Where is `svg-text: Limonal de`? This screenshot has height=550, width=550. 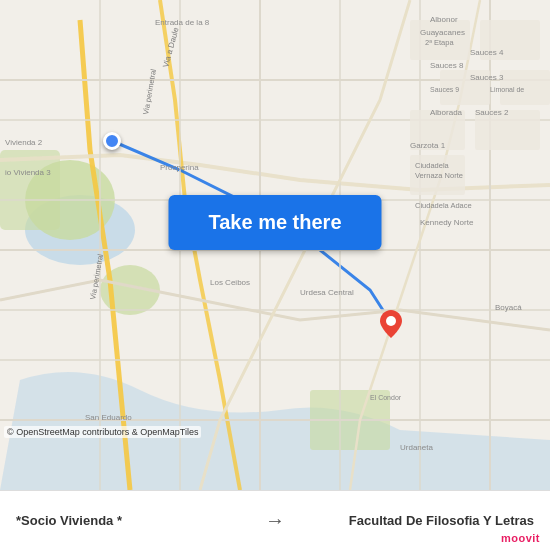 svg-text: Limonal de is located at coordinates (507, 90).